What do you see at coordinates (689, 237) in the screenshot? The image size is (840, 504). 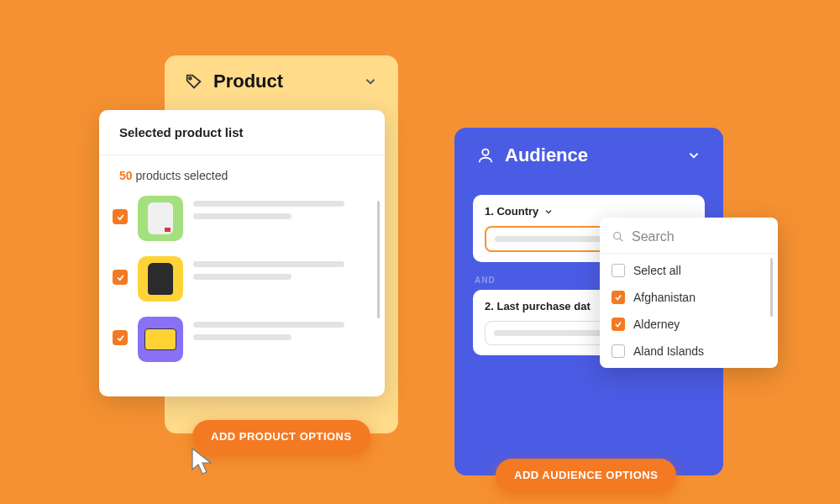 I see `dropdown-search: Search` at bounding box center [689, 237].